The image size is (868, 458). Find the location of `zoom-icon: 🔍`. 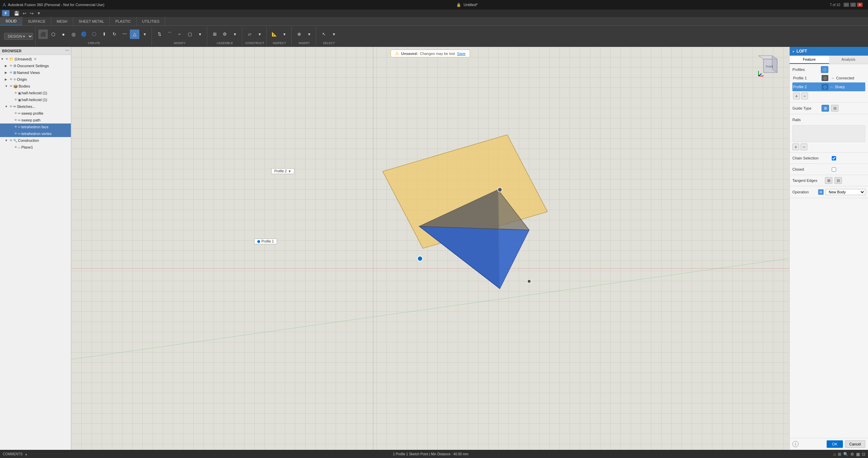

zoom-icon: 🔍 is located at coordinates (846, 454).